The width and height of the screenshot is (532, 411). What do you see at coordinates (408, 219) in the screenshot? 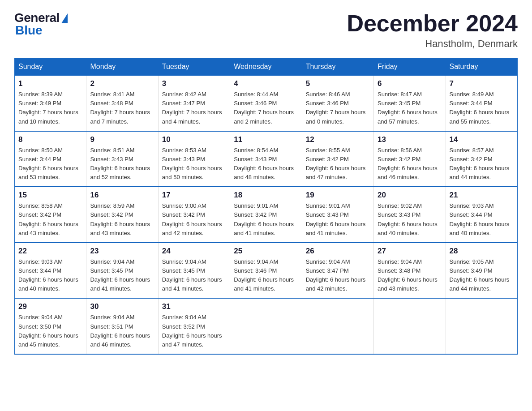
I see `day-info: Sunrise: 9:02 AMSunset: 3:43 PMDaylight:…` at bounding box center [408, 219].